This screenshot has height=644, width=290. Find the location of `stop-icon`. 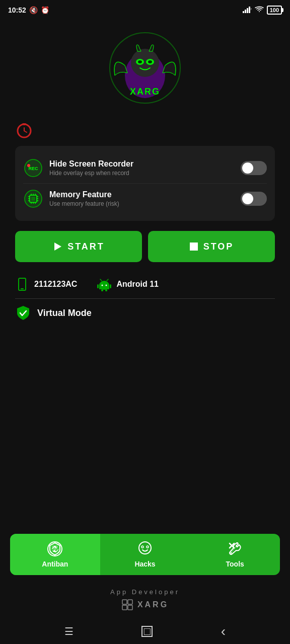

stop-icon is located at coordinates (194, 247).